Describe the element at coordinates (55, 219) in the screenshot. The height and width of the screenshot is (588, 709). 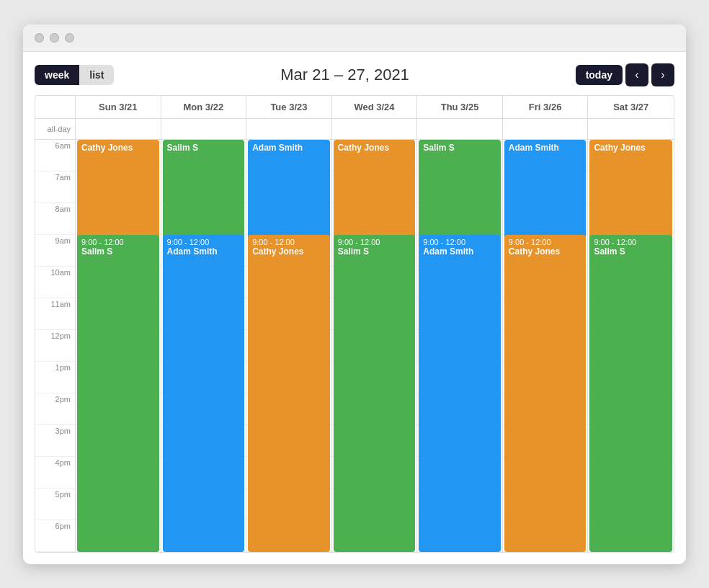
I see `time-8am: 8am` at that location.